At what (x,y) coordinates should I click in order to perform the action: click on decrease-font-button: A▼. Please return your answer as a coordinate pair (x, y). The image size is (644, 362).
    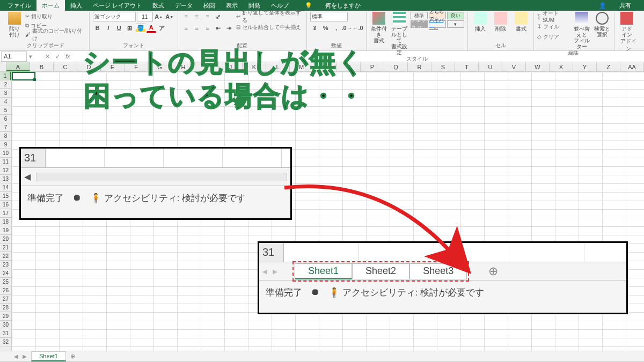
    Looking at the image, I should click on (170, 17).